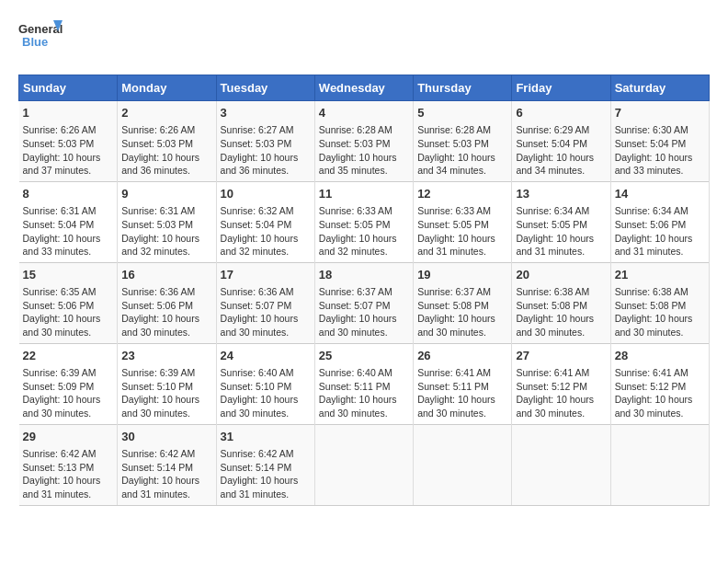  I want to click on calendar-cell: 23Sunrise: 6:39 AMSunset: 5:10 PMDayligh…, so click(167, 384).